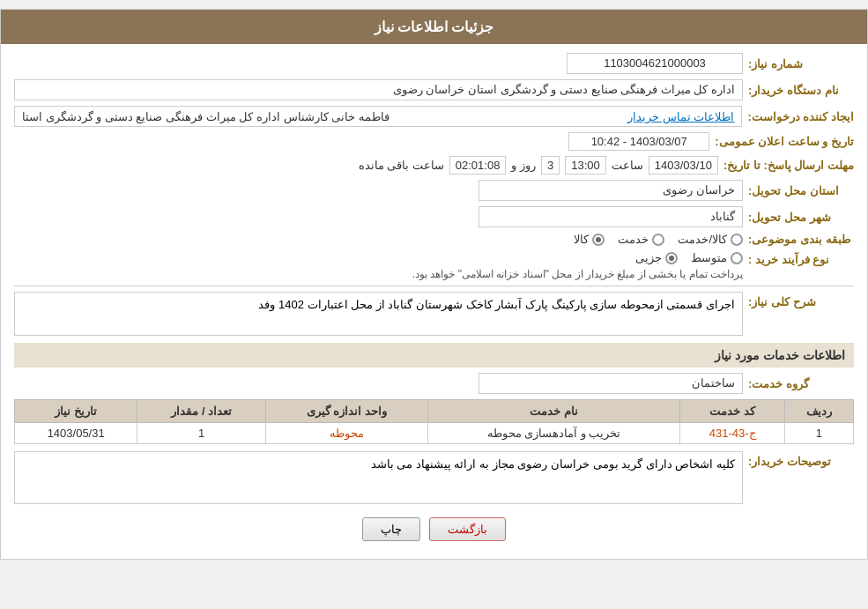 The height and width of the screenshot is (609, 868). What do you see at coordinates (733, 412) in the screenshot?
I see `col-kod: کد خدمت` at bounding box center [733, 412].